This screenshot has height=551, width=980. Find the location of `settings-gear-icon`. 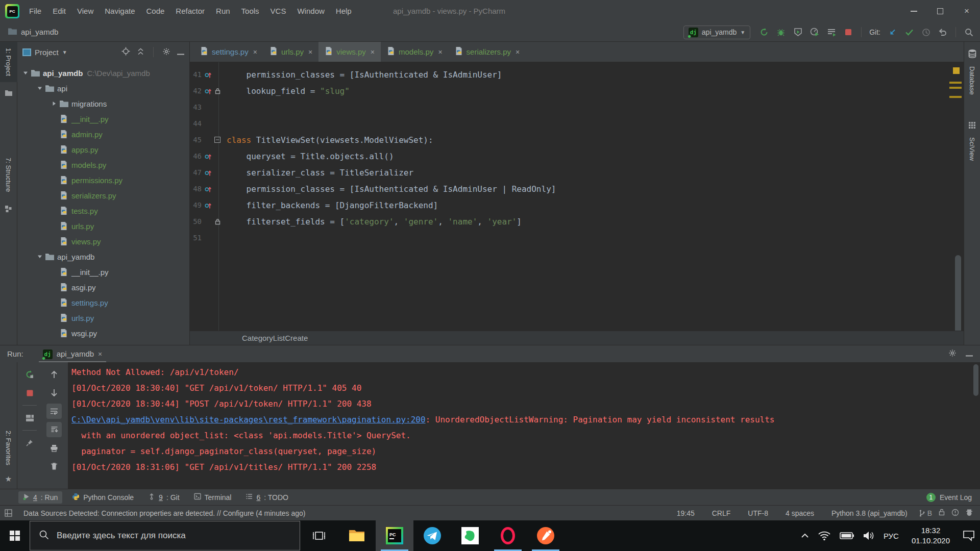

settings-gear-icon is located at coordinates (166, 52).